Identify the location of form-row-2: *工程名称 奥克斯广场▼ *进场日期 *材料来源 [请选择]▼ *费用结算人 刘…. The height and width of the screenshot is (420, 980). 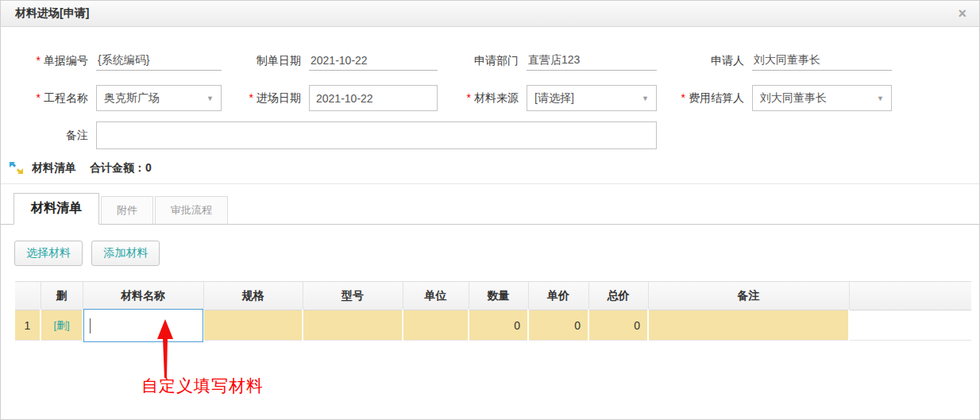
(496, 98).